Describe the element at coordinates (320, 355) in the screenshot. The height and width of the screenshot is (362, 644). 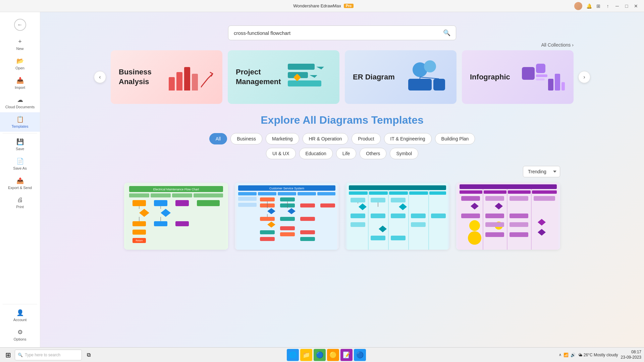
I see `taskbar-app-chrome: 🔵` at that location.